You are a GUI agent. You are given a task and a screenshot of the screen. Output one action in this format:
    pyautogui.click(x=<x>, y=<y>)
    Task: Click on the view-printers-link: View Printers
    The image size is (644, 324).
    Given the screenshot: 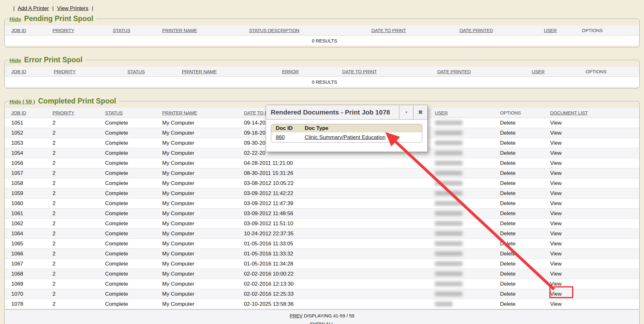 What is the action you would take?
    pyautogui.click(x=73, y=8)
    